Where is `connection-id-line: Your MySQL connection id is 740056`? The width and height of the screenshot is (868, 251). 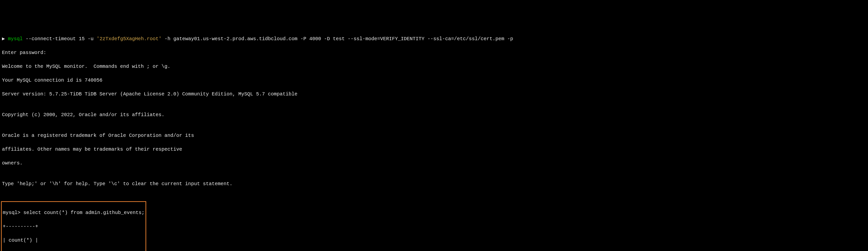
connection-id-line: Your MySQL connection id is 740056 is located at coordinates (434, 80).